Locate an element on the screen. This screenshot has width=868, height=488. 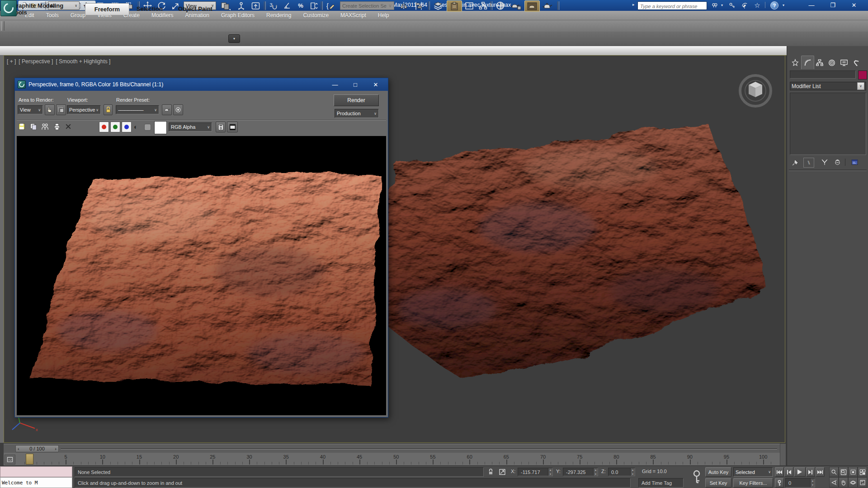
maximize-viewport-toggle-icon is located at coordinates (863, 483).